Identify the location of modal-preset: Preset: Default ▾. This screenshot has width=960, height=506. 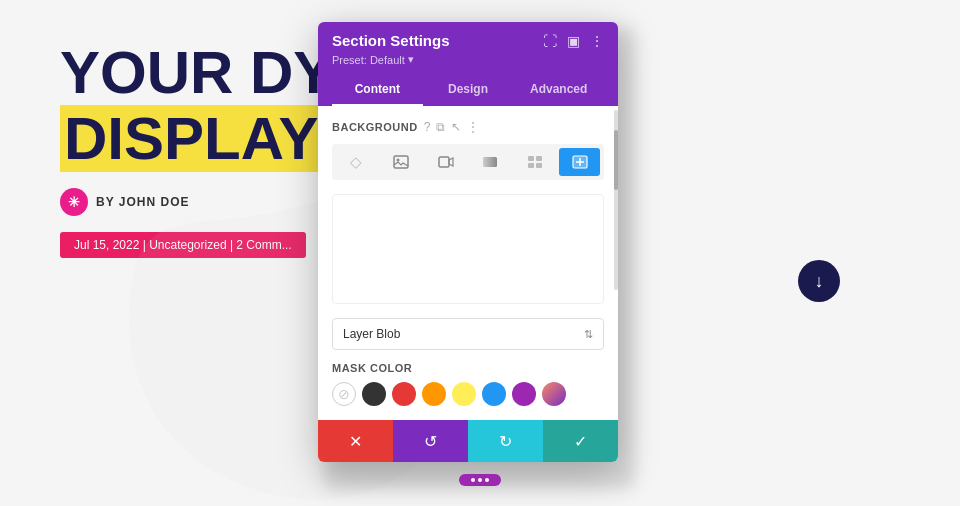
(468, 60).